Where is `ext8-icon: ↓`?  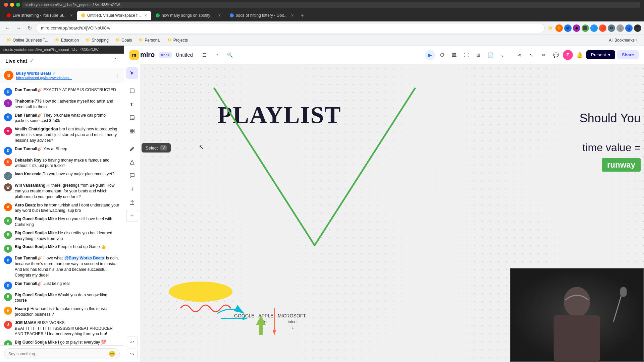
ext8-icon: ↓ is located at coordinates (620, 28).